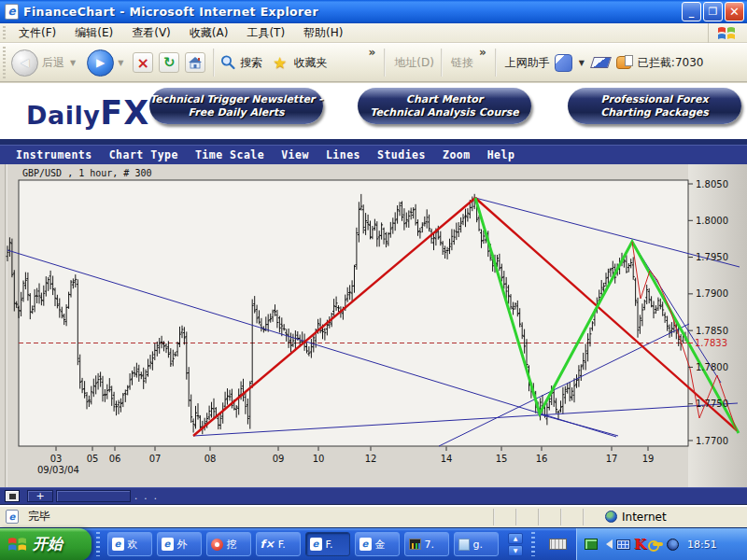  Describe the element at coordinates (323, 33) in the screenshot. I see `menu-item: 帮助(H)` at that location.